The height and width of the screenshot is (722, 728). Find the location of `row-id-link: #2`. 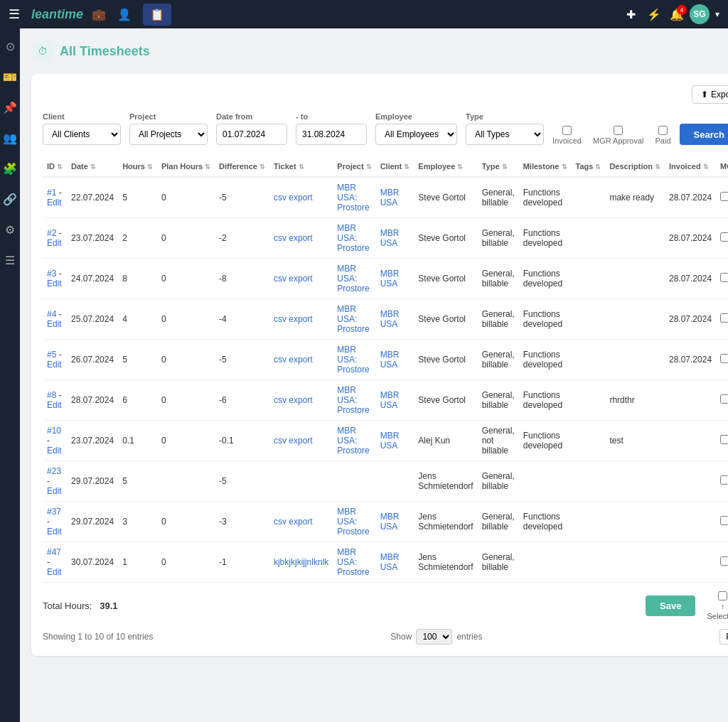

row-id-link: #2 is located at coordinates (51, 233).